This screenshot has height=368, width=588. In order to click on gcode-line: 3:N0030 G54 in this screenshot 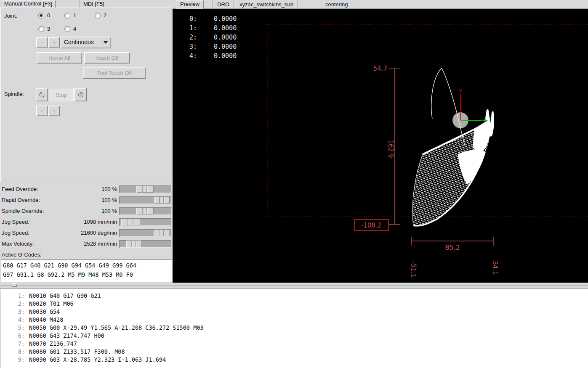, I will do `click(294, 312)`.